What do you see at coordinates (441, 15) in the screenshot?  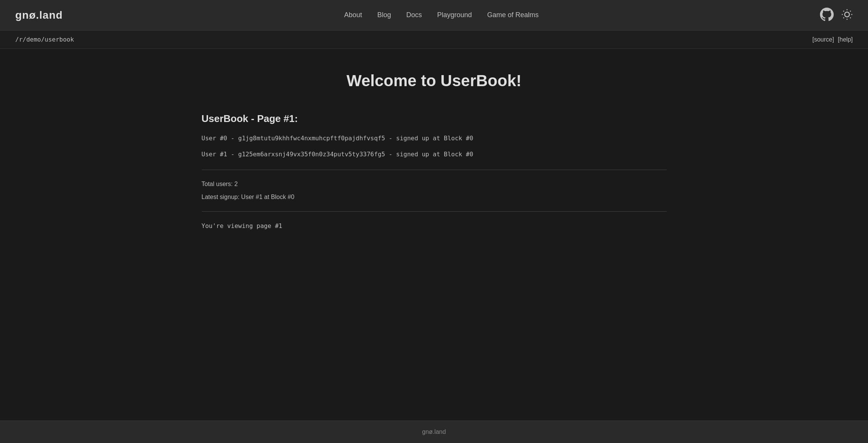 I see `main-nav: About Blog Docs Playground Game of Realm…` at bounding box center [441, 15].